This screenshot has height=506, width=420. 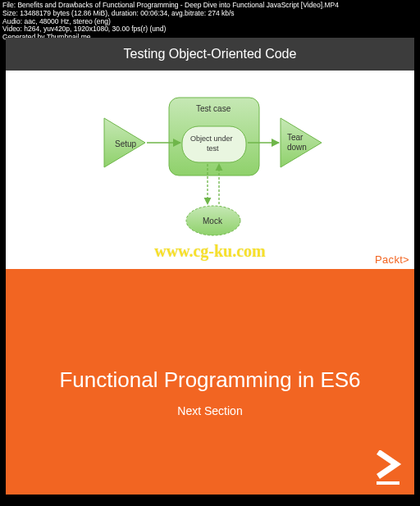 I want to click on chevron-right-icon, so click(x=390, y=469).